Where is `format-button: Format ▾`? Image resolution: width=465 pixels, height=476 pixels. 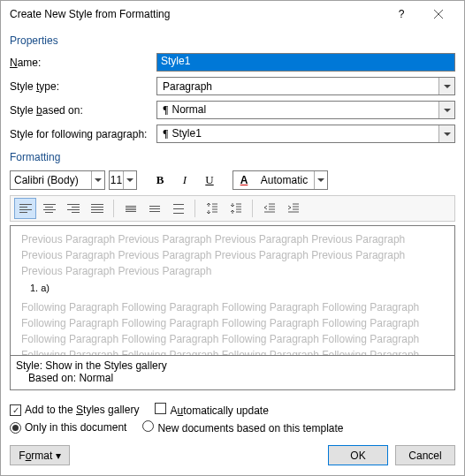 format-button: Format ▾ is located at coordinates (40, 456).